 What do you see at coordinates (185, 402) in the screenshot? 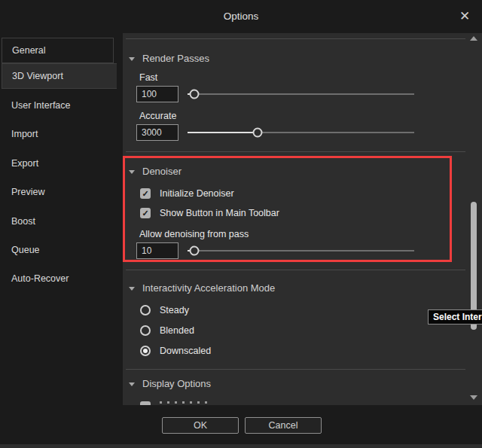
I see `clipped-text` at bounding box center [185, 402].